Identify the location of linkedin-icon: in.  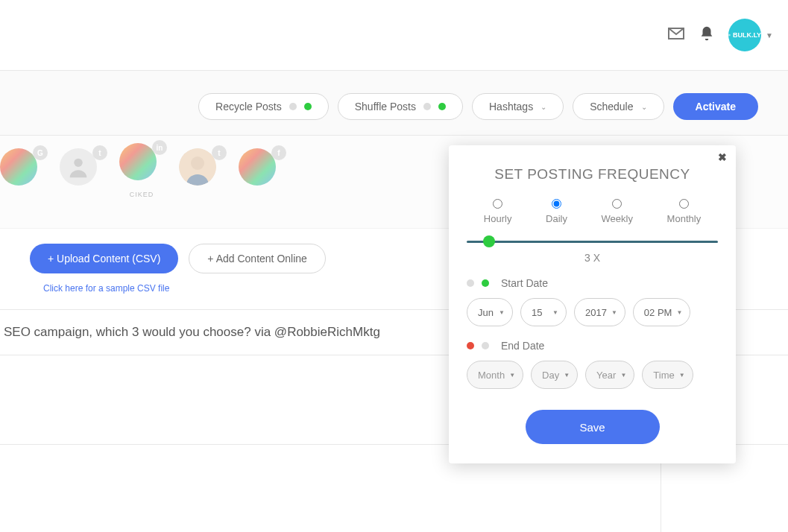
(160, 148).